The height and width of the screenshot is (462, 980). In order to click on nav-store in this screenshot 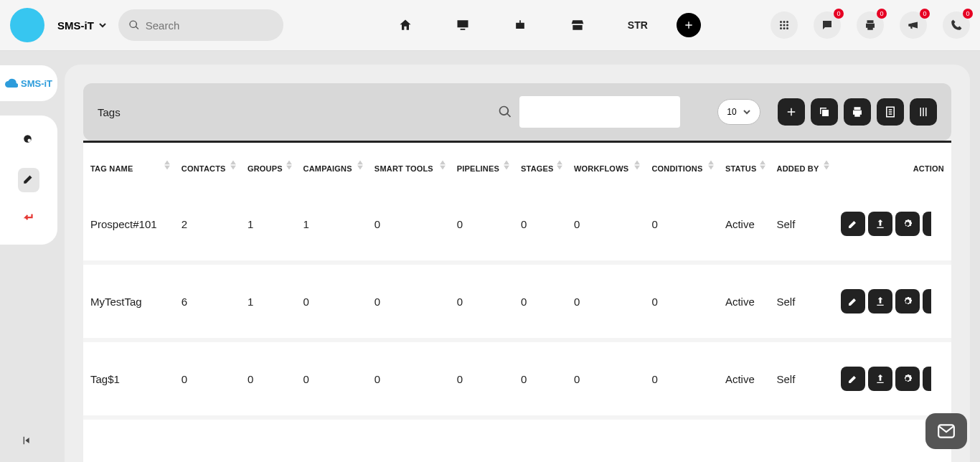, I will do `click(578, 25)`.